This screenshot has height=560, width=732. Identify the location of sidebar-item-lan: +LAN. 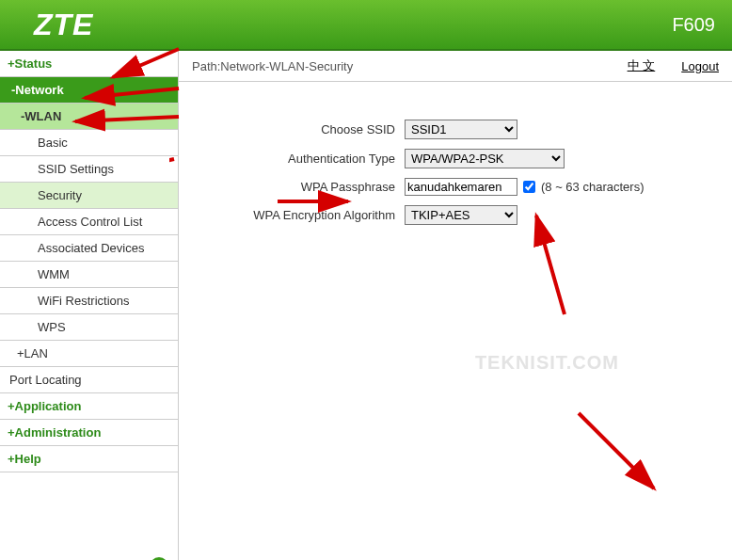
(88, 354).